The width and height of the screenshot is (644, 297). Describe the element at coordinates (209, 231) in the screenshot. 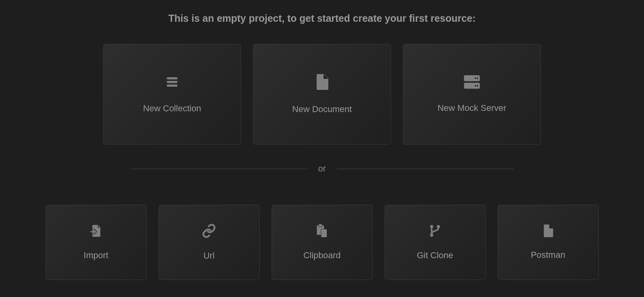

I see `link-icon` at that location.